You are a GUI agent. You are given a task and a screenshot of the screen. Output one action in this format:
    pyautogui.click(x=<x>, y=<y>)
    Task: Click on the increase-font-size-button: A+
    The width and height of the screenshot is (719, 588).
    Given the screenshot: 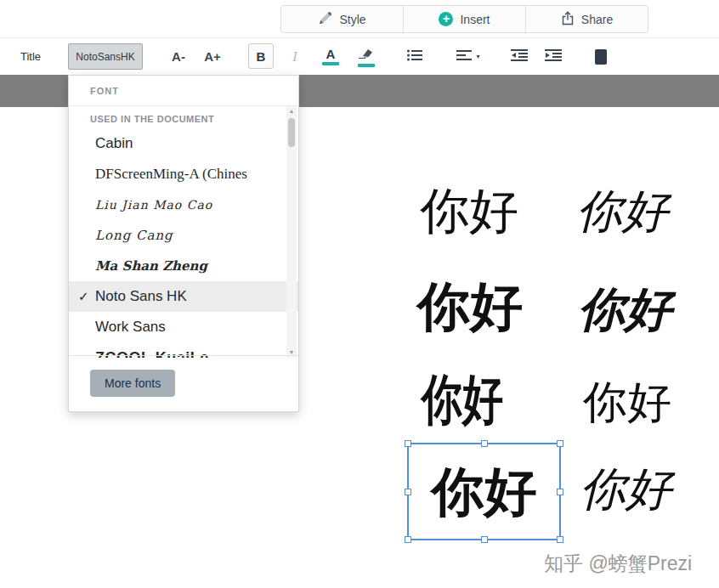 What is the action you would take?
    pyautogui.click(x=212, y=56)
    